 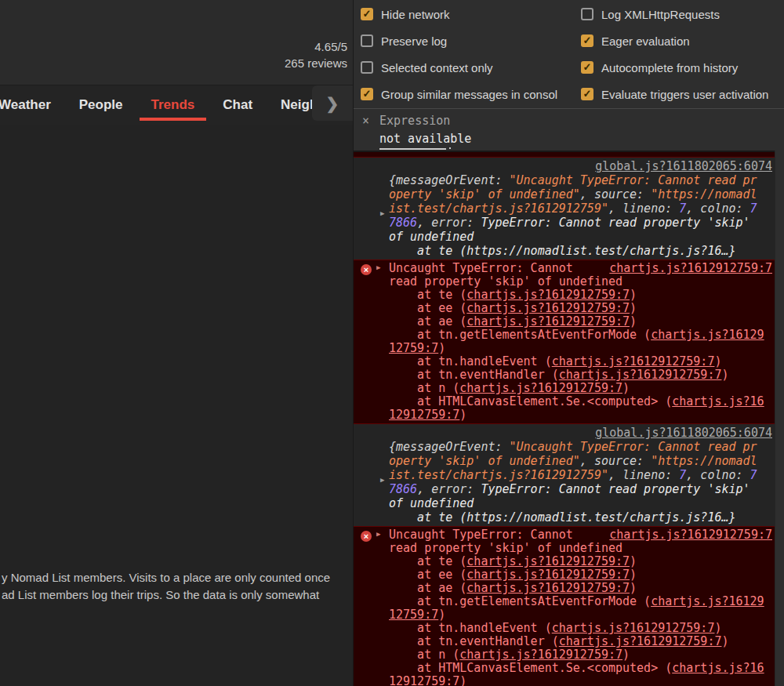 What do you see at coordinates (580, 401) in the screenshot?
I see `console-line: at HTMLCanvasElement.Se.<computed> (char…` at bounding box center [580, 401].